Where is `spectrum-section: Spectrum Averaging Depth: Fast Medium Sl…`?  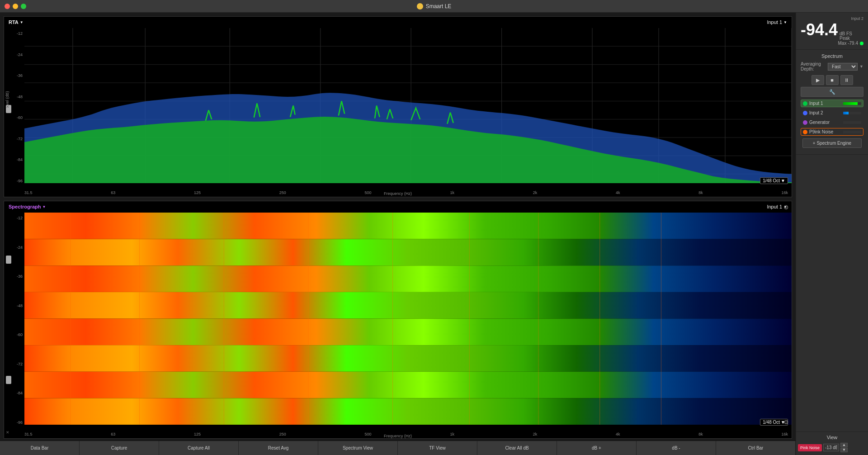 spectrum-section: Spectrum Averaging Depth: Fast Medium Sl… is located at coordinates (832, 102).